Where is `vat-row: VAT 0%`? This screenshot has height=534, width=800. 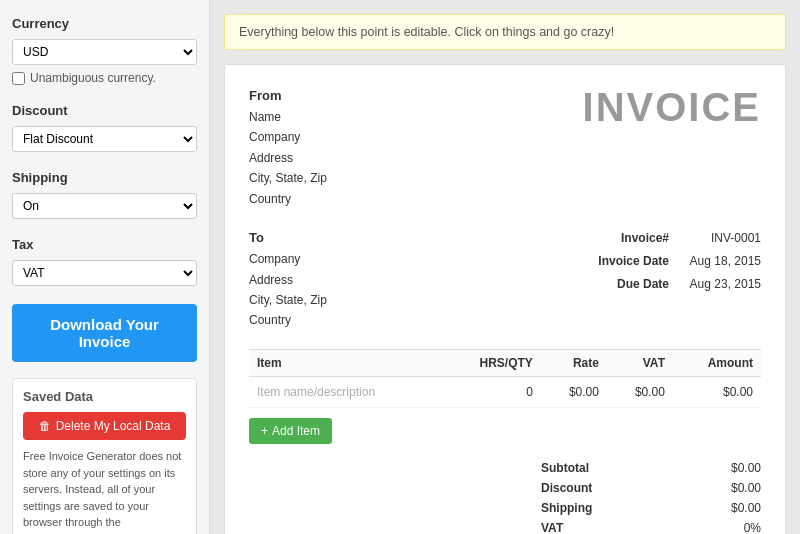
vat-row: VAT 0% is located at coordinates (651, 526).